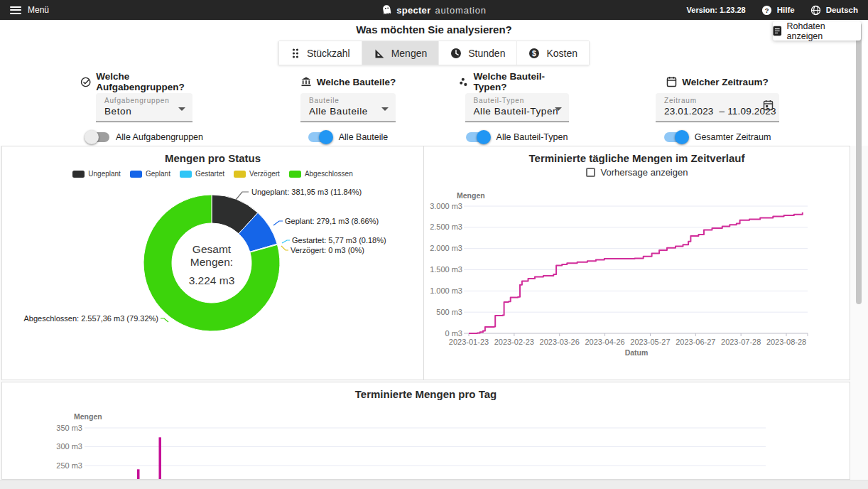  I want to click on filter-bauteile: Welche Bauteile? Bauteile Alle Bauteile …, so click(348, 109).